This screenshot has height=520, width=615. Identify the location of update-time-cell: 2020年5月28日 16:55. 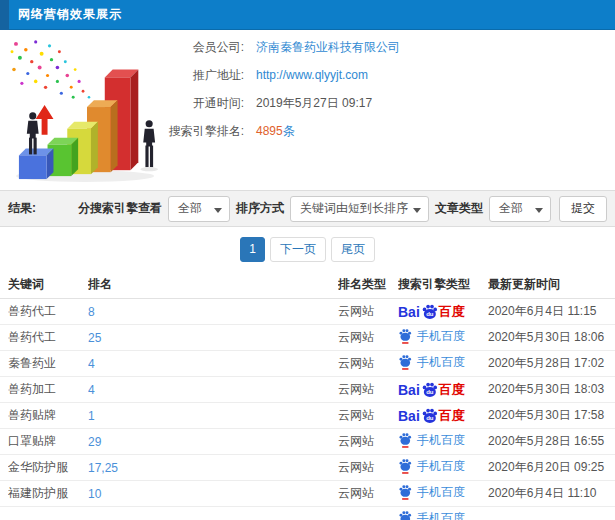
(552, 442).